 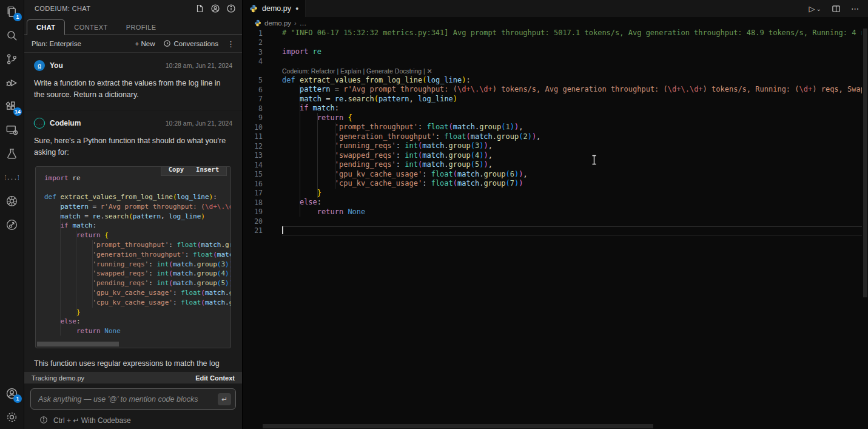 I want to click on code-text: match = re.search(pattern, log_line), so click(x=572, y=100).